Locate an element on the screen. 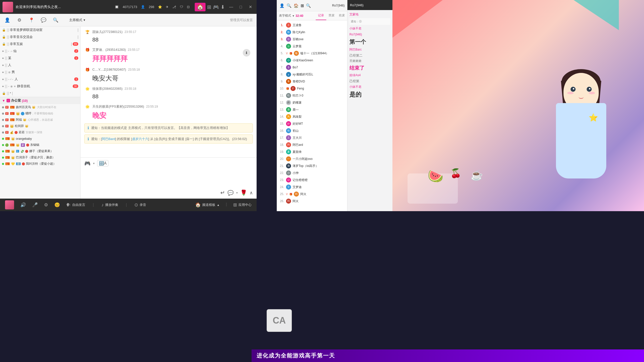 This screenshot has width=644, height=362. free-speech-mode: 🗣 自由发言 is located at coordinates (76, 205).